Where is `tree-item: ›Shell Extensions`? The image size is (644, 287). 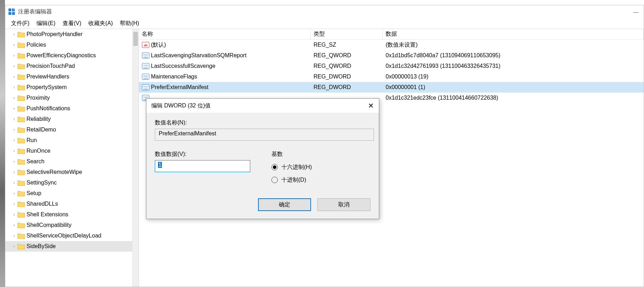 tree-item: ›Shell Extensions is located at coordinates (72, 215).